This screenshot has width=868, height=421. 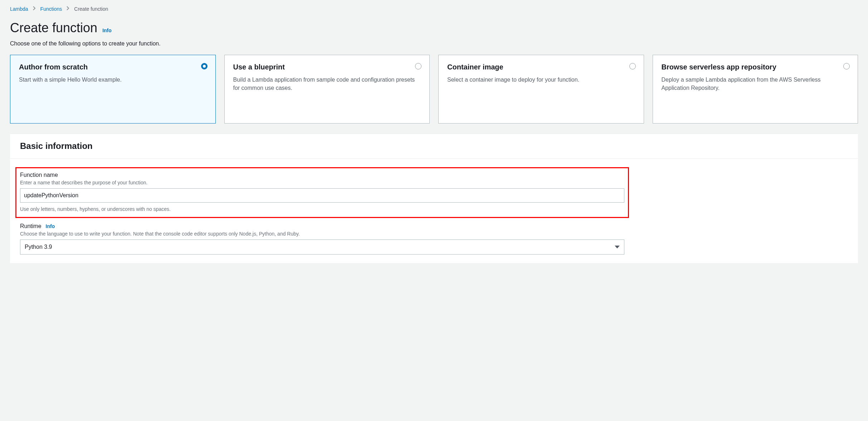 What do you see at coordinates (434, 28) in the screenshot?
I see `title-row: Create function Info` at bounding box center [434, 28].